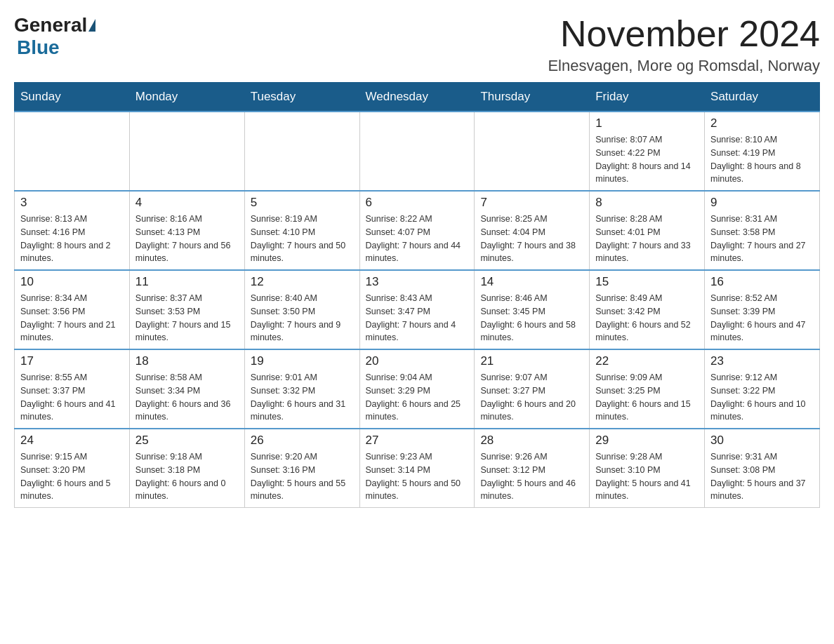 This screenshot has height=644, width=834. I want to click on day-number: 29, so click(647, 441).